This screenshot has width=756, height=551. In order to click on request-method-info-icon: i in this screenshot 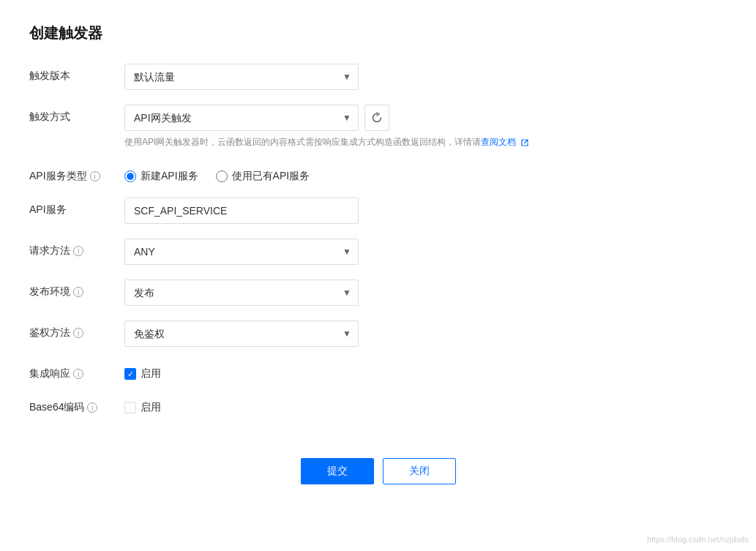, I will do `click(78, 251)`.